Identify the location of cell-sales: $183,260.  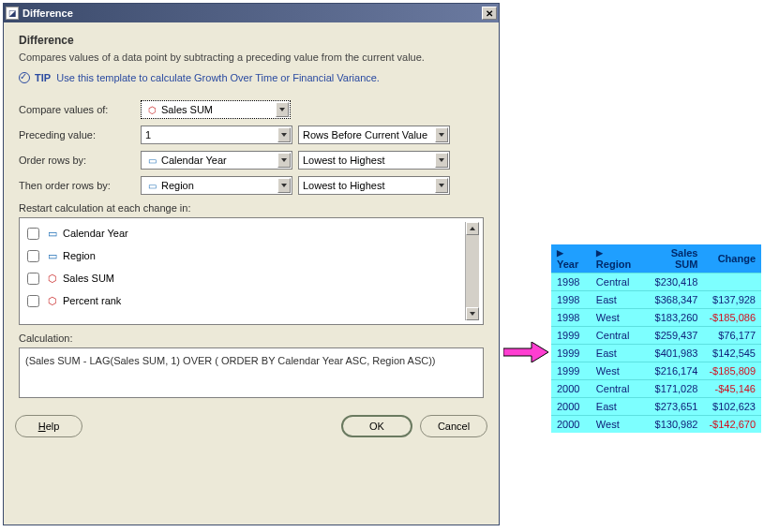
(673, 318).